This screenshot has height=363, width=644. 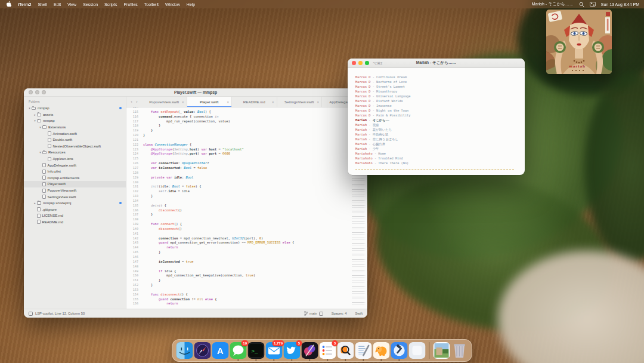 I want to click on diagnostics-icon, so click(x=321, y=314).